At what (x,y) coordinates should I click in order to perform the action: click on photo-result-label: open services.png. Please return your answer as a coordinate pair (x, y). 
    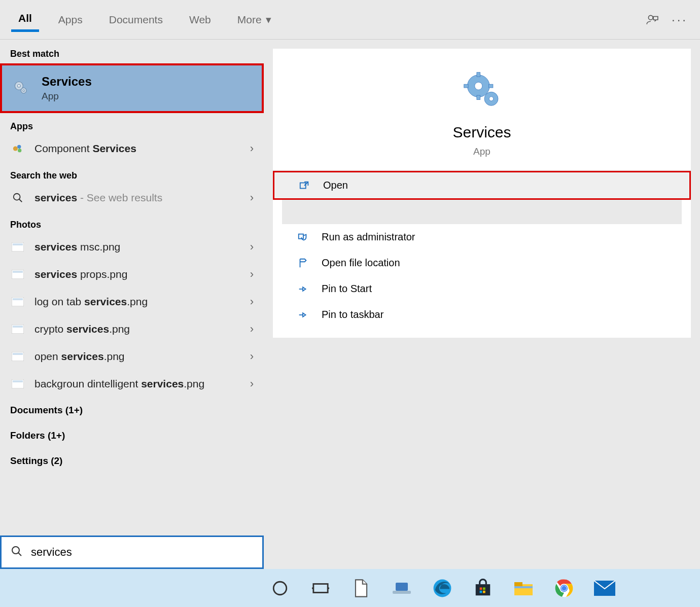
    Looking at the image, I should click on (138, 356).